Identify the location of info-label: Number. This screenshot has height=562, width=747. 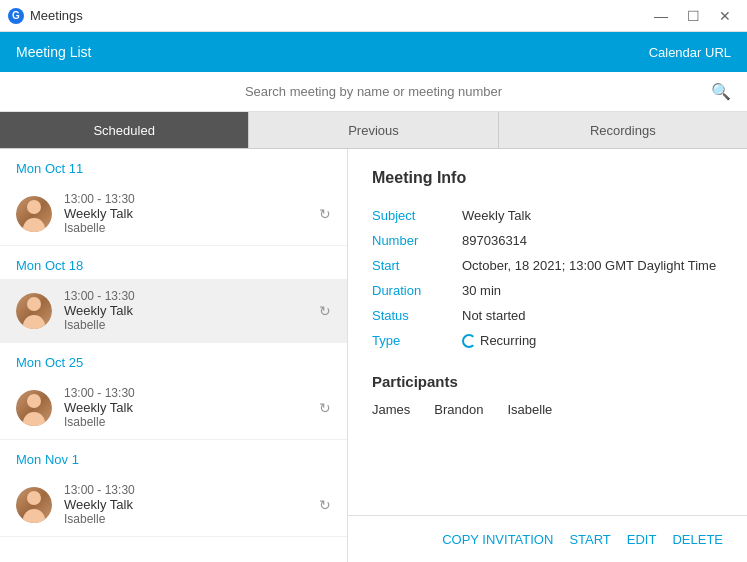
(417, 240).